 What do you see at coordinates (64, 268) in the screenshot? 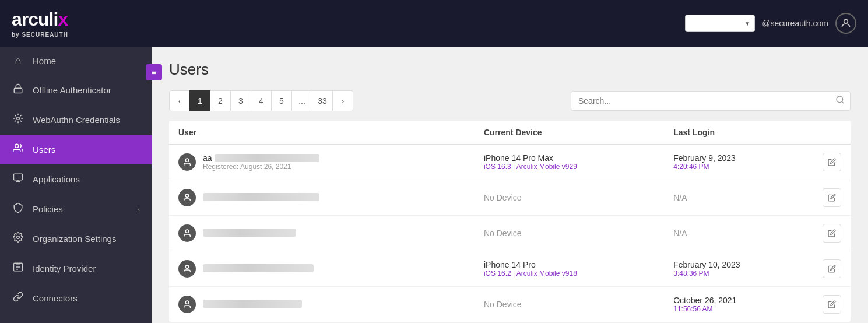
I see `sidebar-item-label: Identity Provider` at bounding box center [64, 268].